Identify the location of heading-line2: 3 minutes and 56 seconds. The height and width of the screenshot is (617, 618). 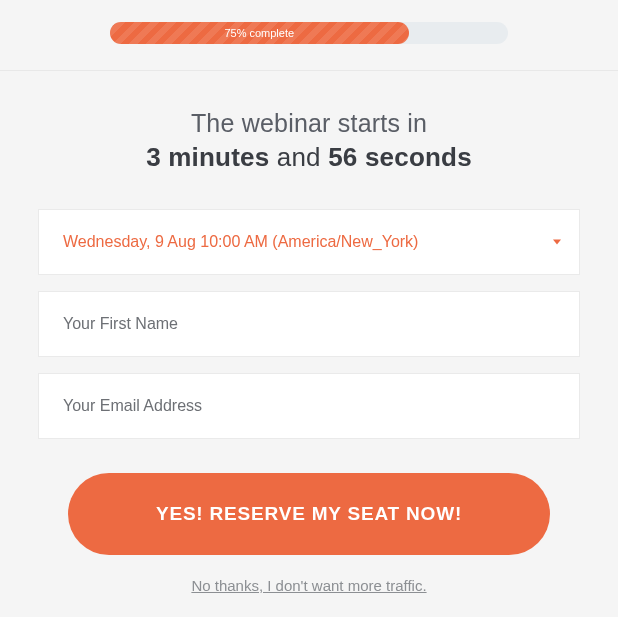
(309, 158).